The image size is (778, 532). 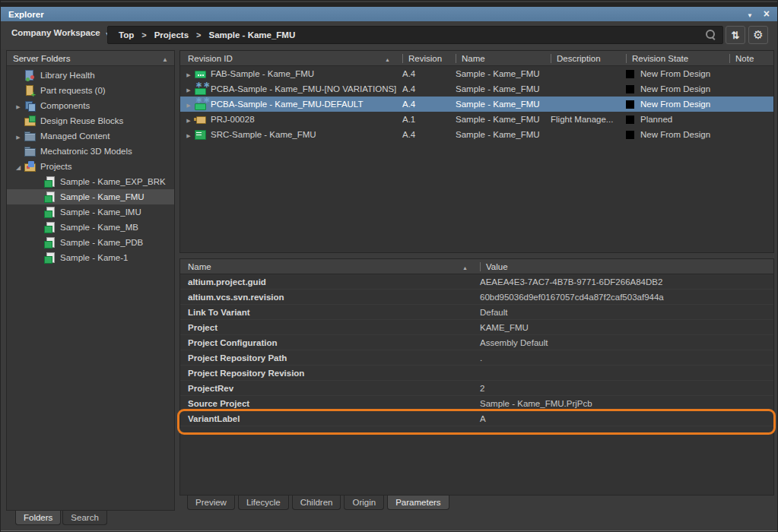 I want to click on project-revision-icon, so click(x=200, y=119).